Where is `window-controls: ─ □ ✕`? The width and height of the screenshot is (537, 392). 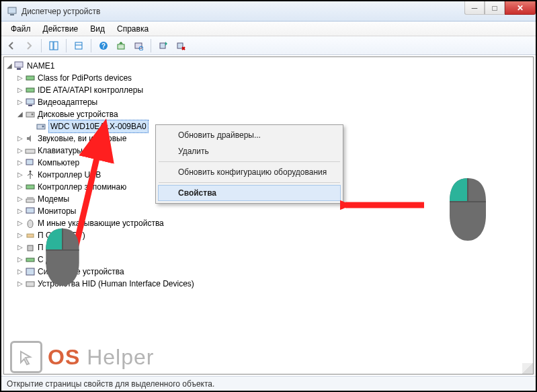
window-controls: ─ □ ✕ is located at coordinates (500, 8).